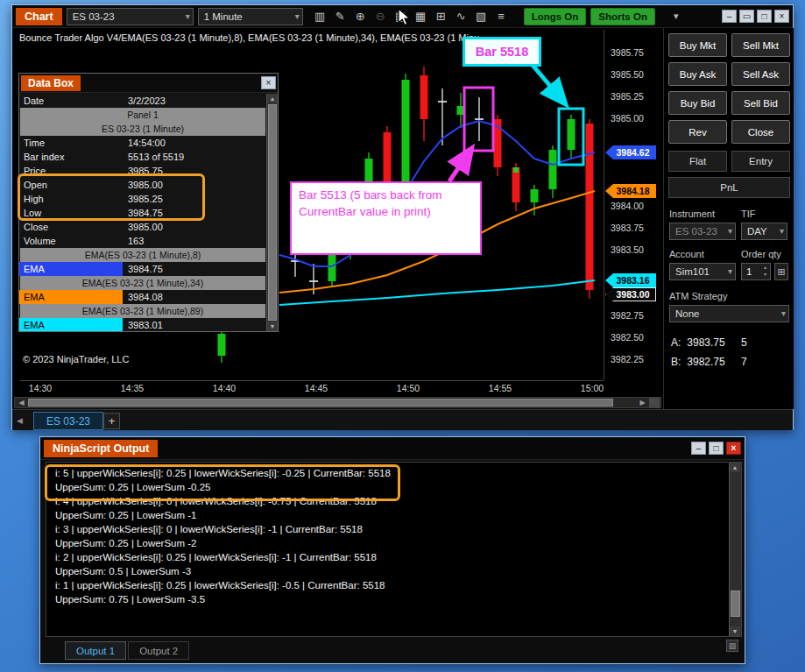 The width and height of the screenshot is (805, 672). I want to click on price-axis-label: 3985.50, so click(627, 74).